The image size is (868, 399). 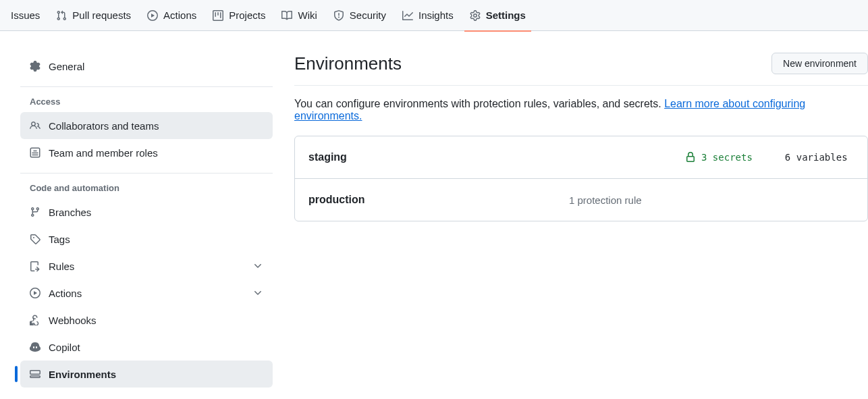 What do you see at coordinates (428, 16) in the screenshot?
I see `nav-insights: Insights` at bounding box center [428, 16].